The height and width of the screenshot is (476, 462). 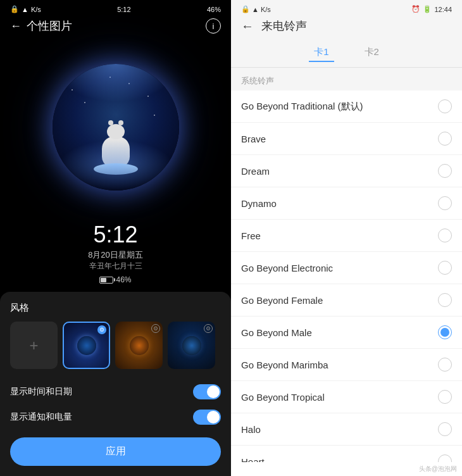 I want to click on right-wifi-icon: ▲, so click(x=256, y=9).